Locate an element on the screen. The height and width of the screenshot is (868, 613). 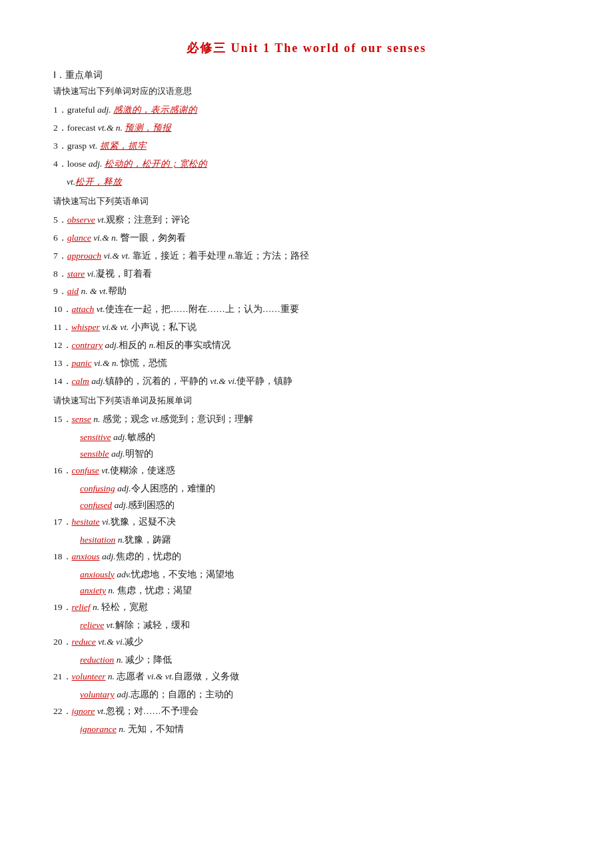
vocab-item-18-sub1: anxiously adv.忧虑地，不安地；渴望地 is located at coordinates (320, 575).